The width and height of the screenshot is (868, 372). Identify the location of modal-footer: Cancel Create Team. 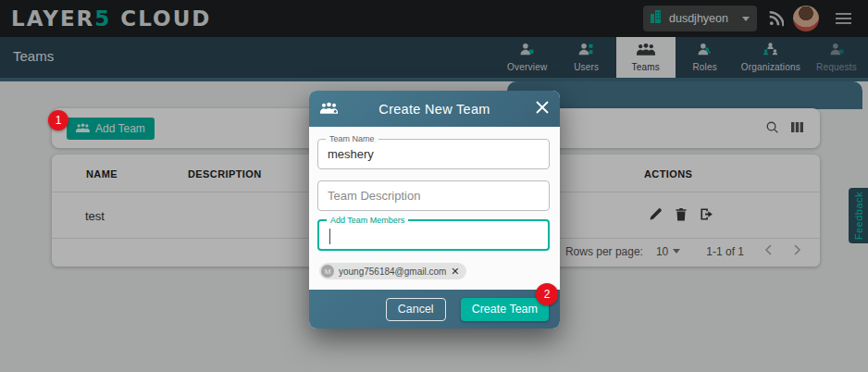
(435, 309).